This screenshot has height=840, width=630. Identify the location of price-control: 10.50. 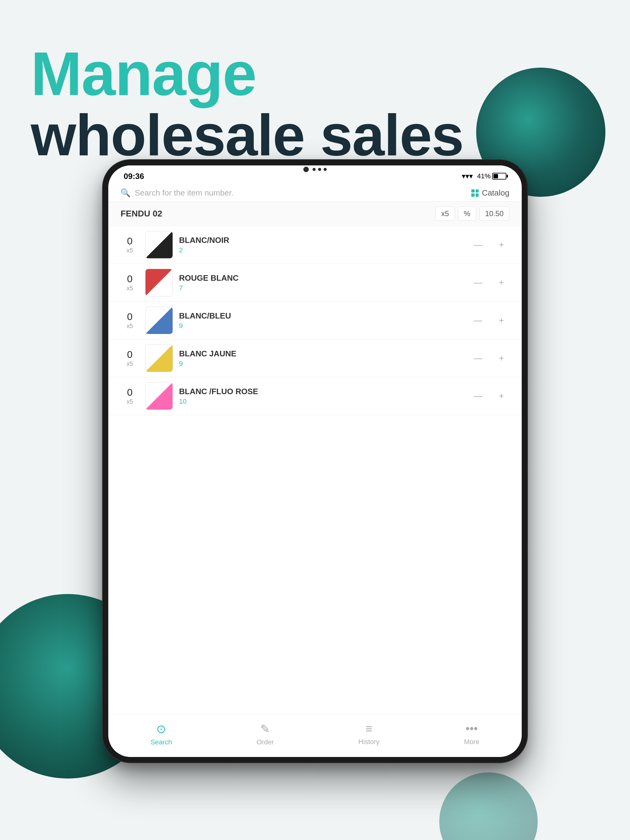
(494, 213).